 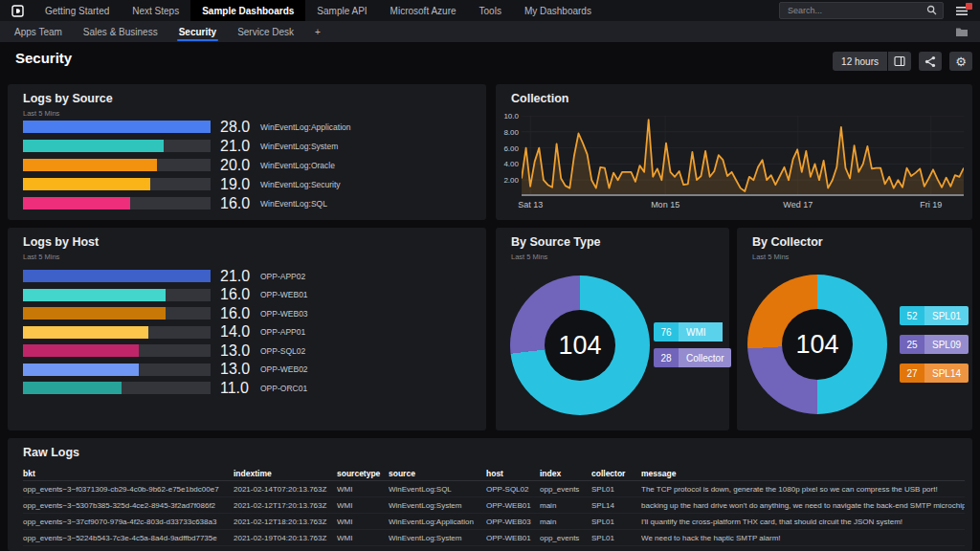 I want to click on donut-legend: 52SPL0125SPL0927SPL14, so click(x=934, y=344).